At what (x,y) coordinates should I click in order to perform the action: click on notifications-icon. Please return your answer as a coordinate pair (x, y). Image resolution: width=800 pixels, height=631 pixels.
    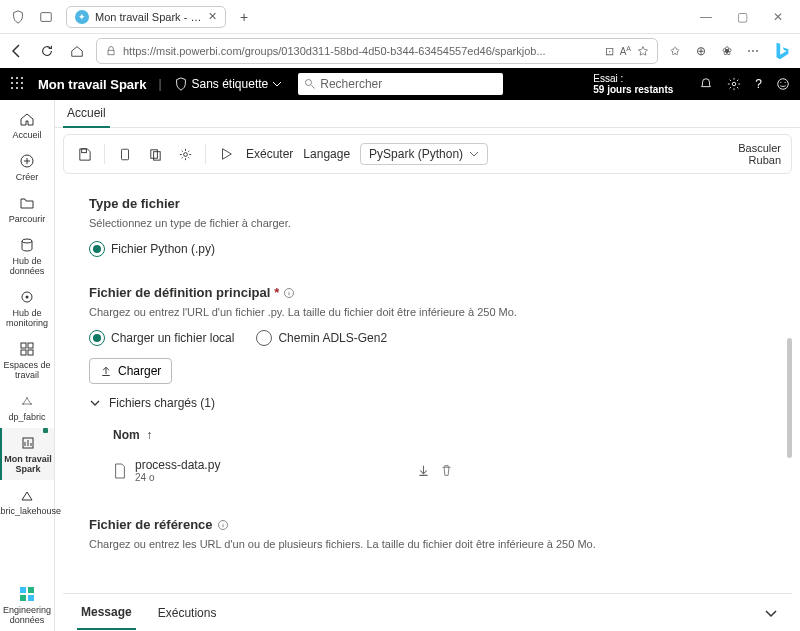
    Looking at the image, I should click on (706, 84).